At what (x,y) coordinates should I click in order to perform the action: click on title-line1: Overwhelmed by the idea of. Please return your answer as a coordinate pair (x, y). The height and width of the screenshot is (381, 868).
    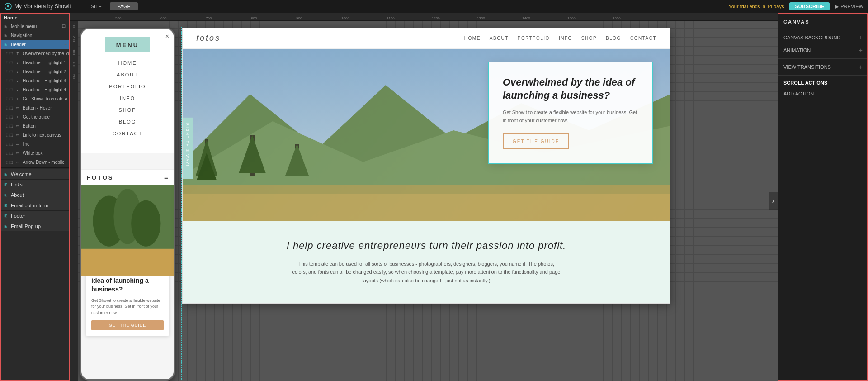
    Looking at the image, I should click on (569, 82).